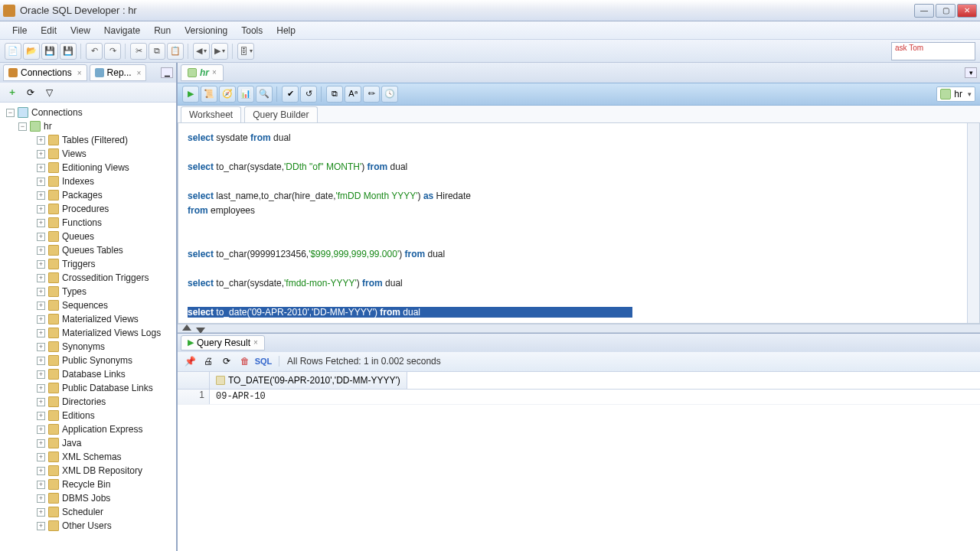 Image resolution: width=980 pixels, height=551 pixels. Describe the element at coordinates (240, 396) in the screenshot. I see `grid-cell: 09-APR-10` at that location.